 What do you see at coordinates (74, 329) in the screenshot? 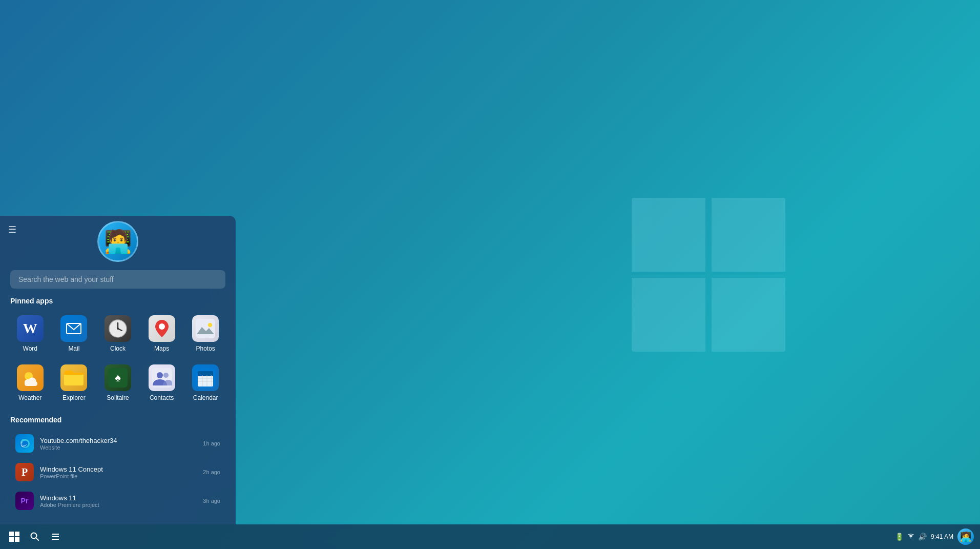
I see `mail-icon` at bounding box center [74, 329].